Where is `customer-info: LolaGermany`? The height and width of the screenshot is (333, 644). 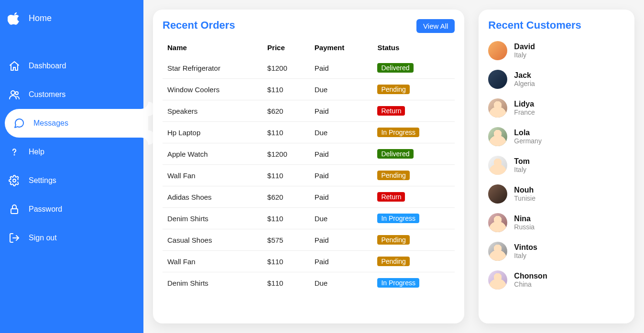
customer-info: LolaGermany is located at coordinates (528, 137).